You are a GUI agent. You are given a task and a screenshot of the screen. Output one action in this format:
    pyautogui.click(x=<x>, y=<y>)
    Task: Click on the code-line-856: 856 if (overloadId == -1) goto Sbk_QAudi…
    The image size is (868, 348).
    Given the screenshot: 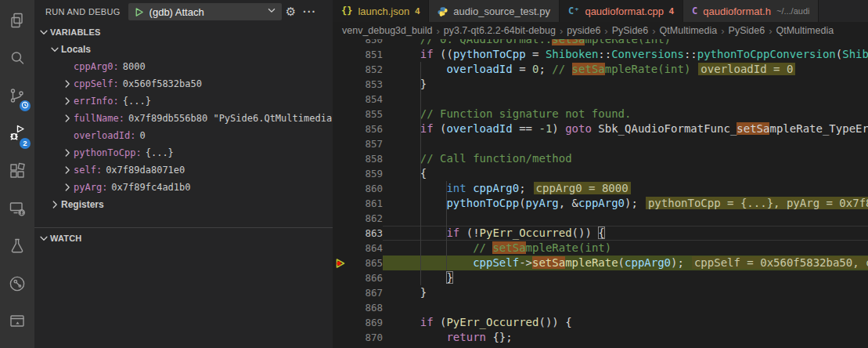 What is the action you would take?
    pyautogui.click(x=600, y=129)
    